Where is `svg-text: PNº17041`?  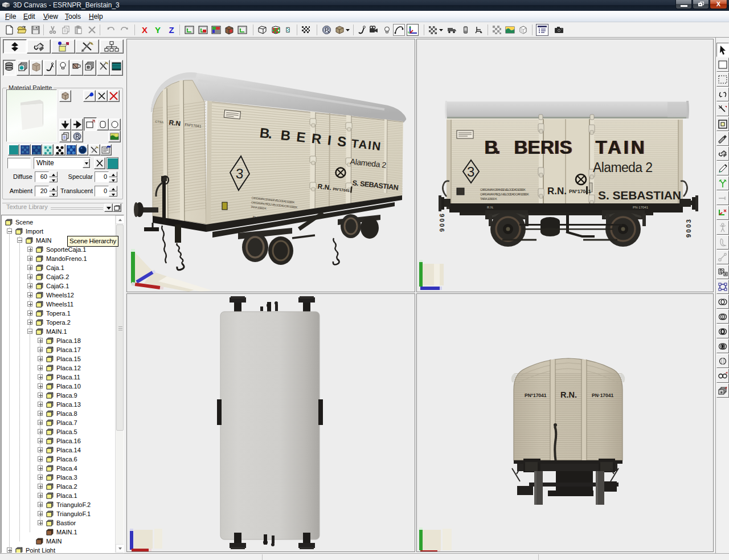
svg-text: PNº17041 is located at coordinates (535, 395).